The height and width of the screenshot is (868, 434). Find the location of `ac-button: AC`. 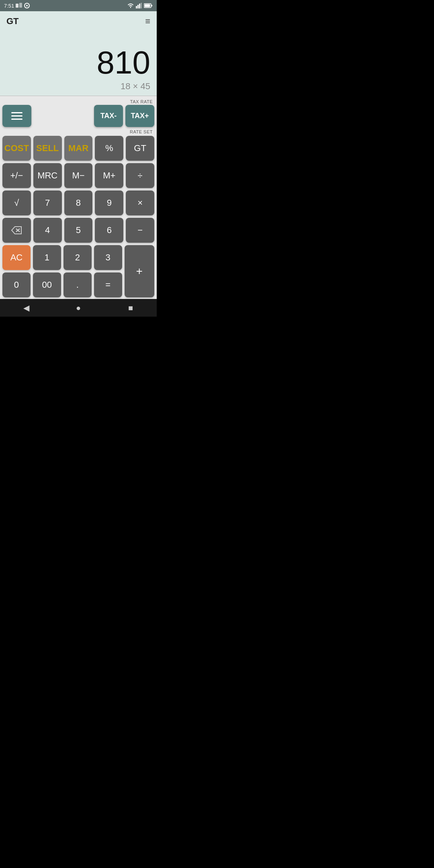

ac-button: AC is located at coordinates (16, 258).